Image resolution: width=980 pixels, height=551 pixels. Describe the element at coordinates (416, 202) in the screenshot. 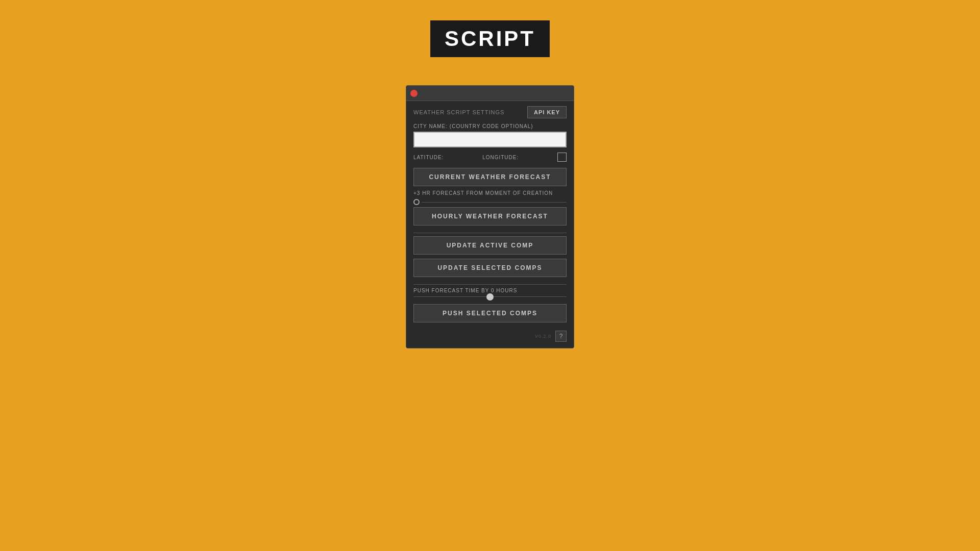

I see `forecast-slider-thumb` at that location.